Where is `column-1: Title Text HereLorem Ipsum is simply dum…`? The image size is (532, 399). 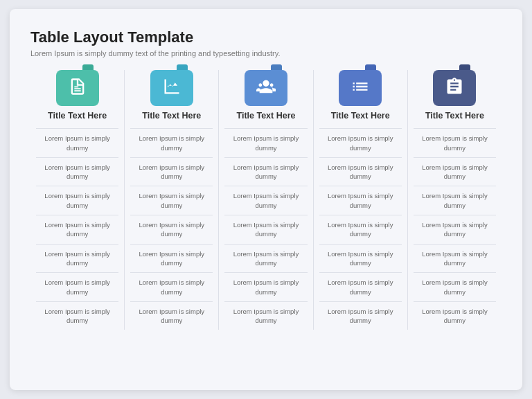
column-1: Title Text HereLorem Ipsum is simply dum… is located at coordinates (78, 200).